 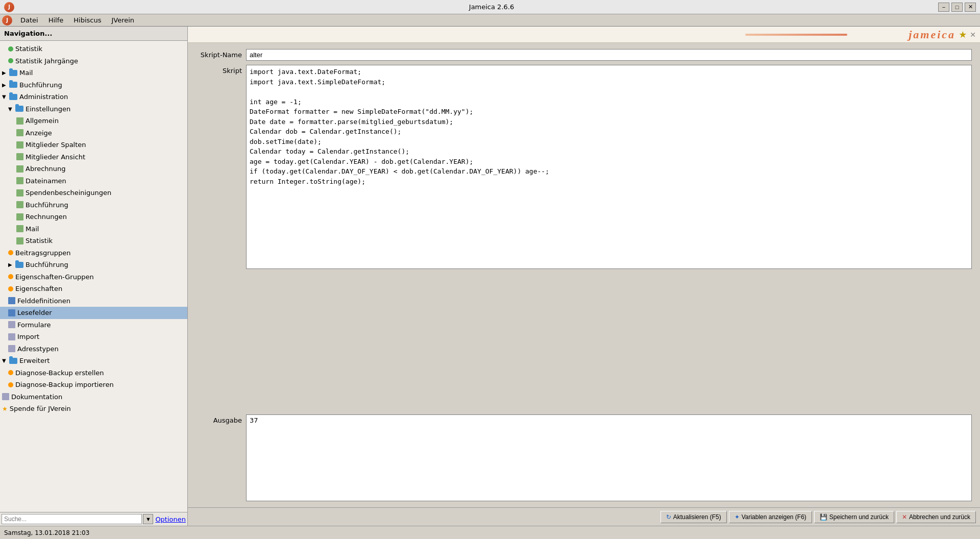 What do you see at coordinates (44, 301) in the screenshot?
I see `sidebar-item-label: Felddefinitionen` at bounding box center [44, 301].